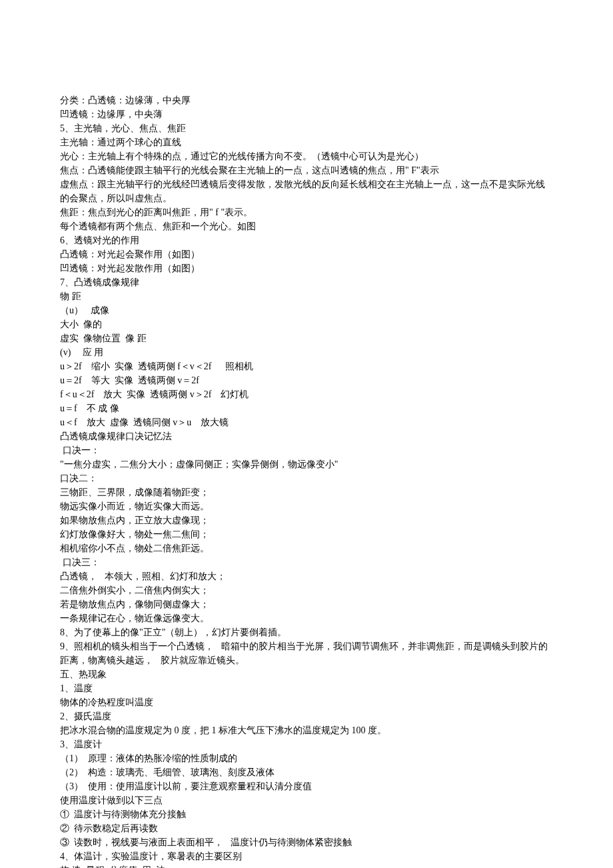  I want to click on text-line: 虚焦点：跟主光轴平行的光线经凹透镜后变得发散，发散光线的反向延长线相交在主光轴上…, so click(306, 191).